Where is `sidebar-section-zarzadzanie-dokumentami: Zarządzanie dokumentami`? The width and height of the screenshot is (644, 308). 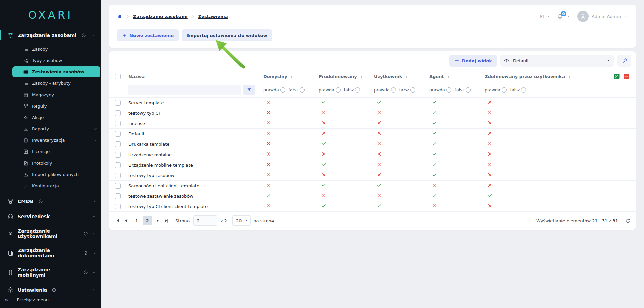 sidebar-section-zarzadzanie-dokumentami: Zarządzanie dokumentami is located at coordinates (50, 253).